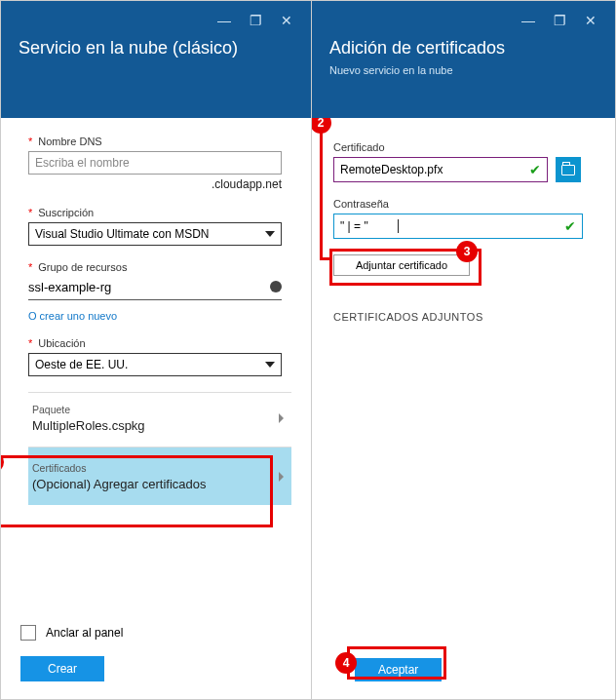 The image size is (616, 700). Describe the element at coordinates (160, 316) in the screenshot. I see `create-new-rg-link: O crear uno nuevo` at that location.